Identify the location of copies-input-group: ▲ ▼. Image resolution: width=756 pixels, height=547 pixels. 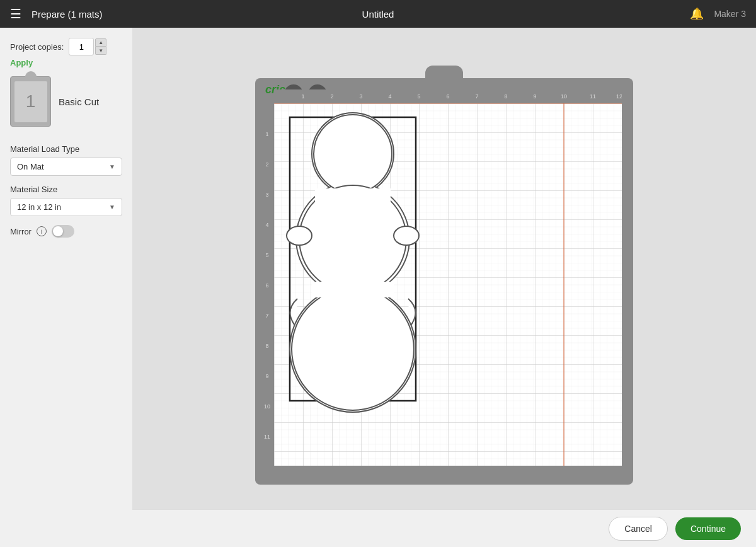
(88, 47).